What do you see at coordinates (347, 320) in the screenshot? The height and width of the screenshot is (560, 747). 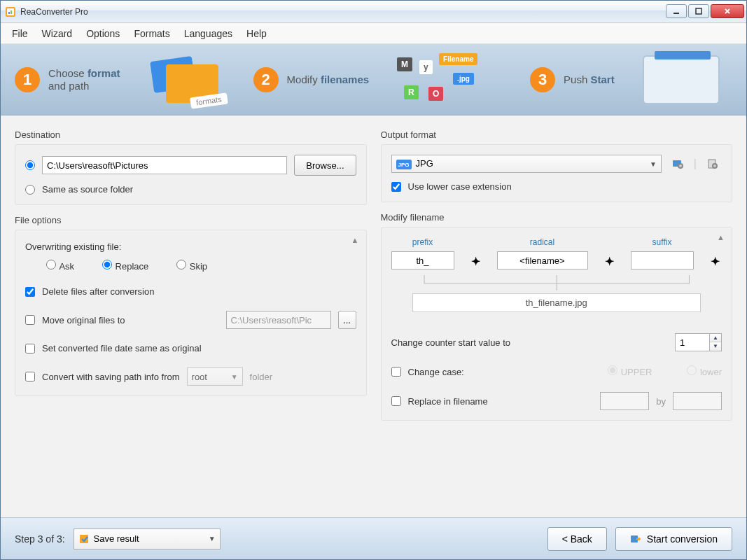 I see `move-orig-browse-button: ...` at bounding box center [347, 320].